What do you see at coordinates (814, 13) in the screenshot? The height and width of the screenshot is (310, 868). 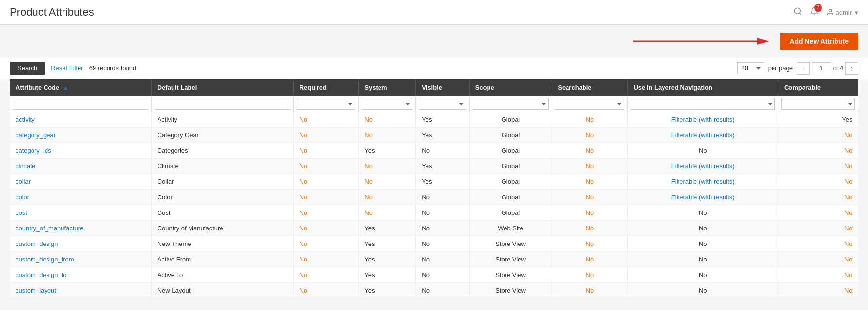 I see `notification-icon: 7` at bounding box center [814, 13].